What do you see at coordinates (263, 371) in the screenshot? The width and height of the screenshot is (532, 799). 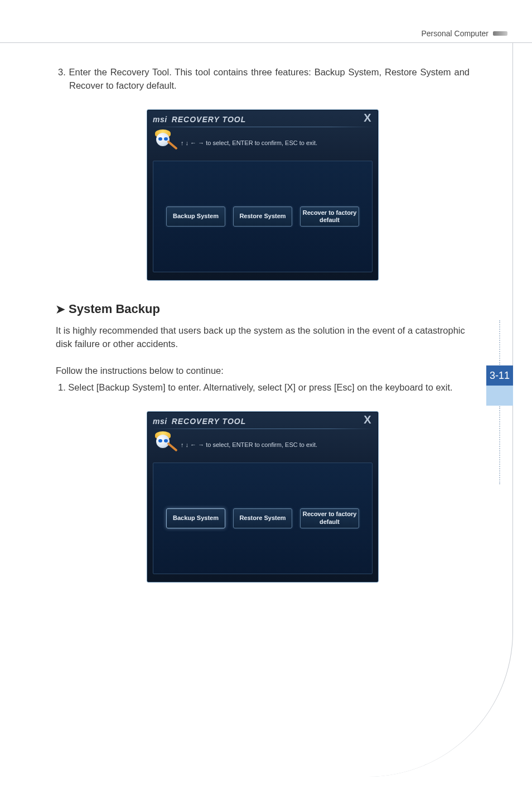 I see `follow-paragraph: Follow the instructions below to continu…` at bounding box center [263, 371].